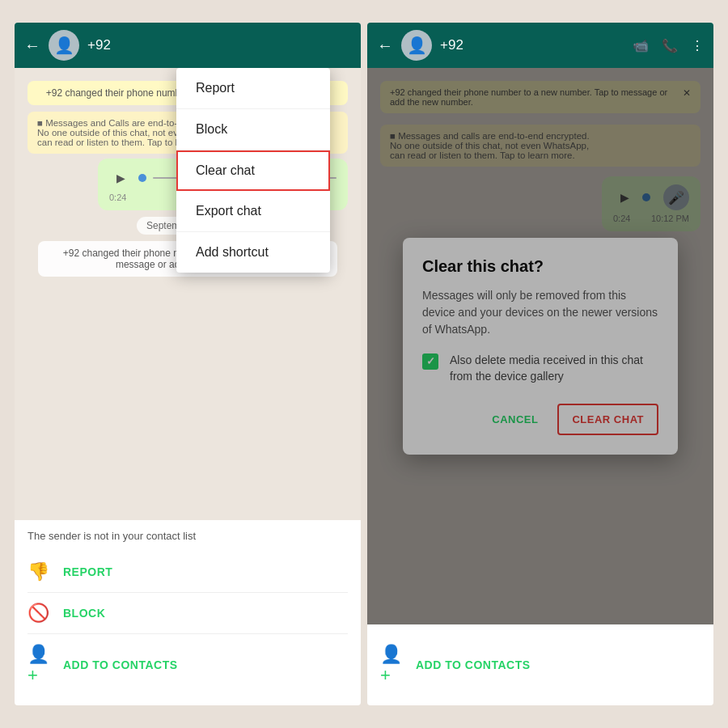 Image resolution: width=728 pixels, height=728 pixels. Describe the element at coordinates (540, 419) in the screenshot. I see `dialog-buttons: CANCEL CLEAR CHAT` at that location.